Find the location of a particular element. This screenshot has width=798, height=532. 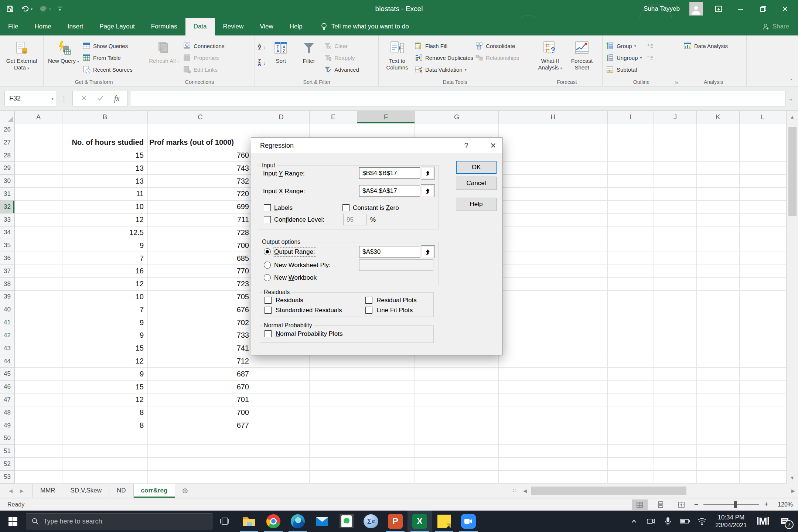

column-header-B: B is located at coordinates (105, 117).